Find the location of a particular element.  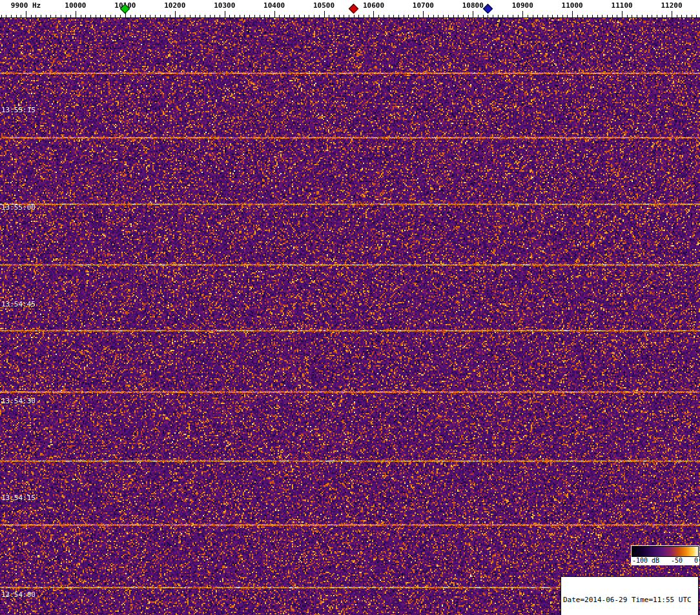

time-label: 13:55:00 is located at coordinates (18, 208).